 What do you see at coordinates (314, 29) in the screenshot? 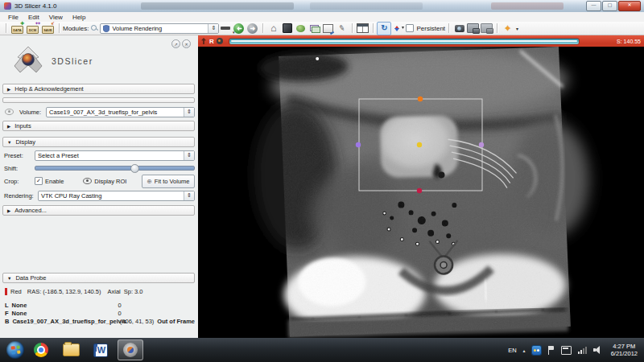
I see `layers-icon` at bounding box center [314, 29].